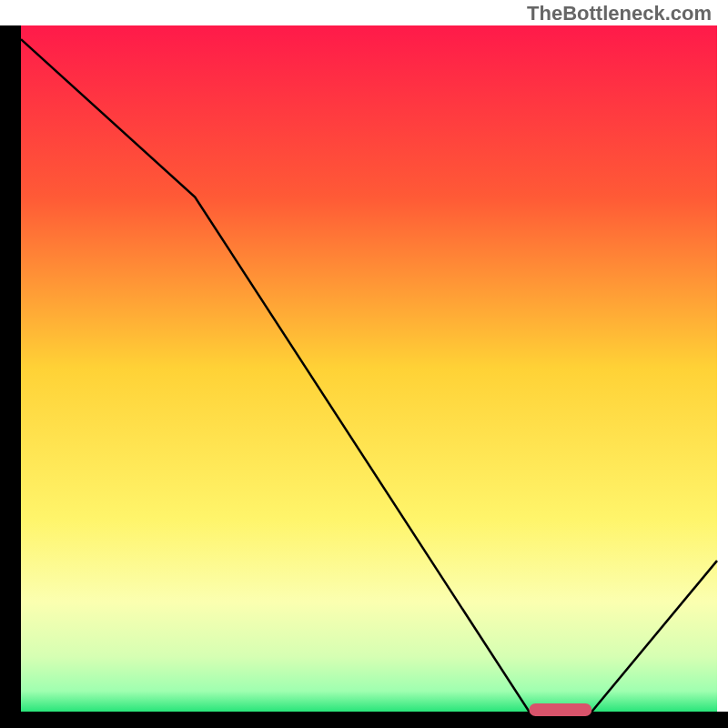 The image size is (728, 728). What do you see at coordinates (619, 14) in the screenshot?
I see `watermark-text: TheBottleneck.com` at bounding box center [619, 14].